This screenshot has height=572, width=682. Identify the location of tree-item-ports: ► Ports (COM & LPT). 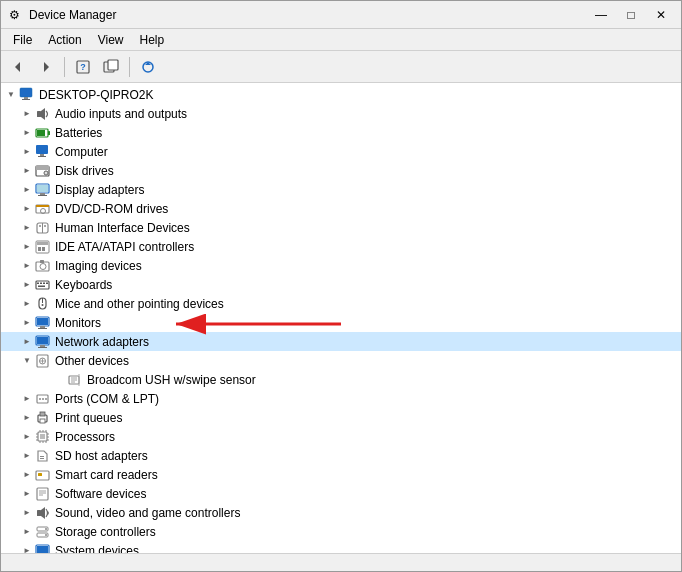
(342, 398).